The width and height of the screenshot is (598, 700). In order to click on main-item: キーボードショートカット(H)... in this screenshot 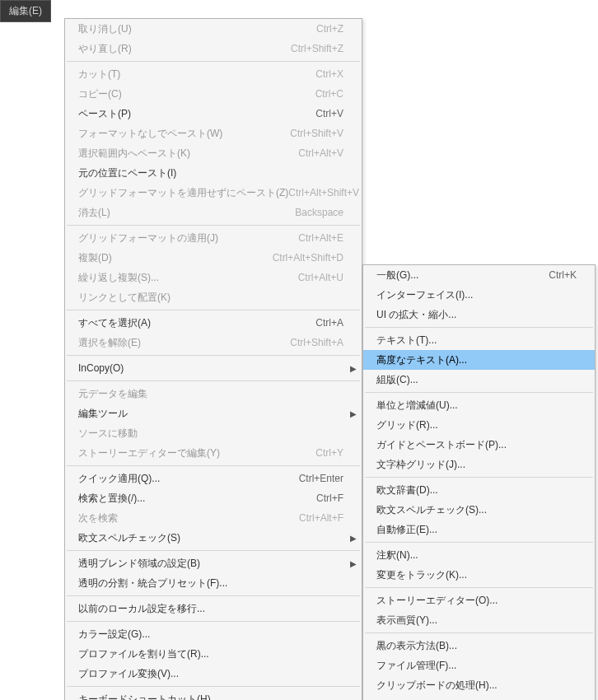, I will do `click(213, 695)`.